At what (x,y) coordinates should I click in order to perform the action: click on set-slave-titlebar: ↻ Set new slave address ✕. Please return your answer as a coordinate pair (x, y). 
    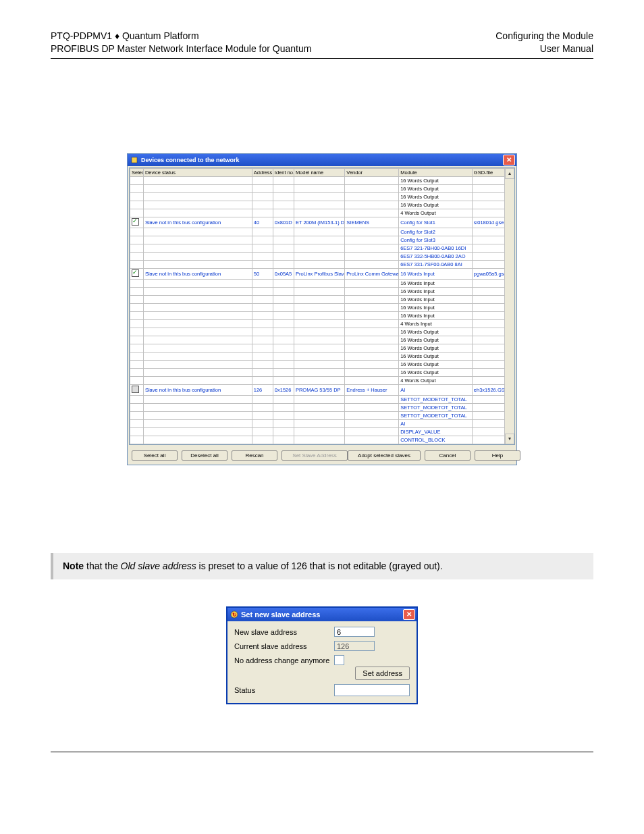
    Looking at the image, I should click on (322, 615).